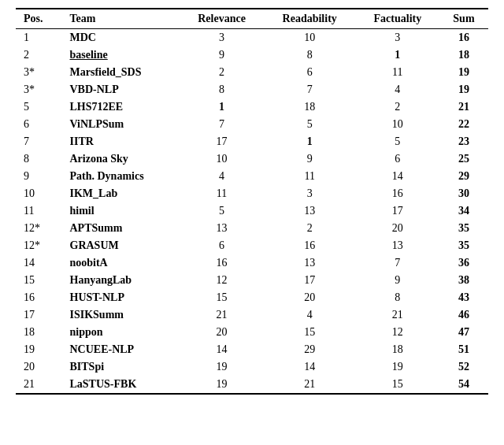  What do you see at coordinates (398, 280) in the screenshot?
I see `cell-factuality: 9` at bounding box center [398, 280].